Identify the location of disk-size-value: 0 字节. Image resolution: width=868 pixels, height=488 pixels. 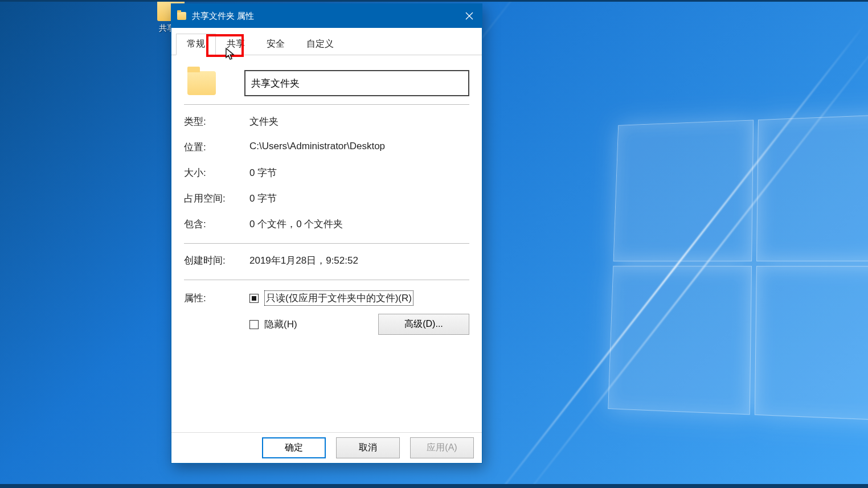
(359, 198).